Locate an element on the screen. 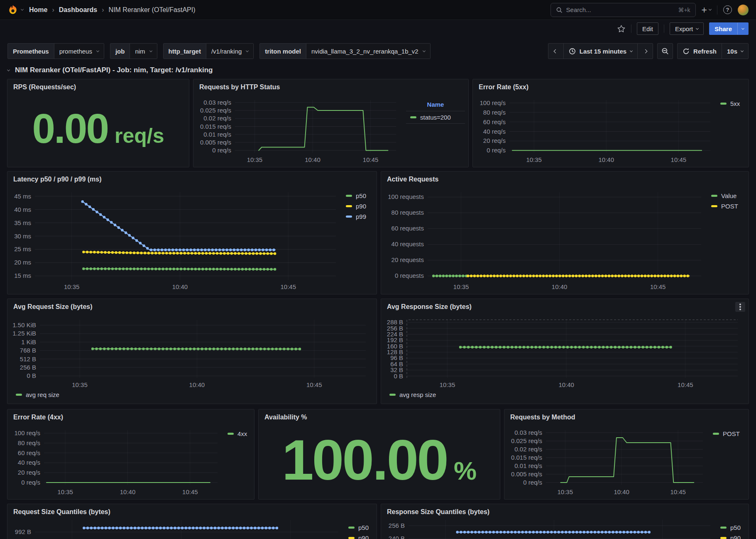 The width and height of the screenshot is (756, 539). chart-canvas: 288 B256 B224 B192 B160 B128 B96 B64 B32… is located at coordinates (565, 358).